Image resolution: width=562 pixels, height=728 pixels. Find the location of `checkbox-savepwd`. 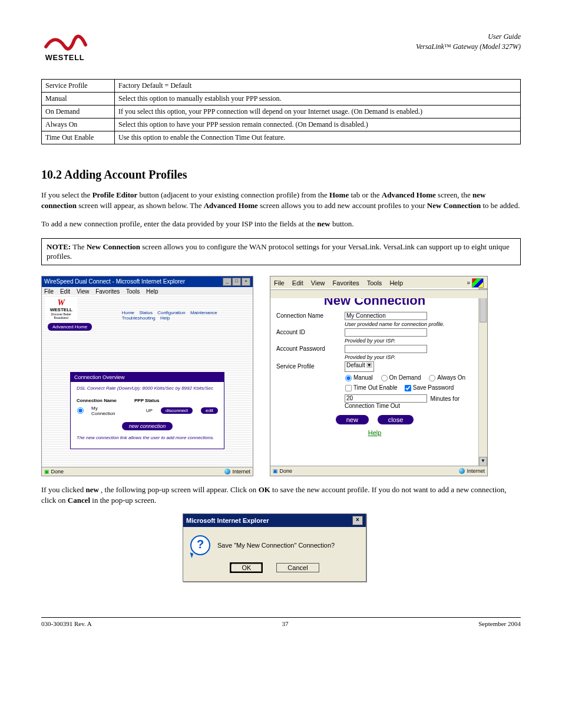

checkbox-savepwd is located at coordinates (408, 388).